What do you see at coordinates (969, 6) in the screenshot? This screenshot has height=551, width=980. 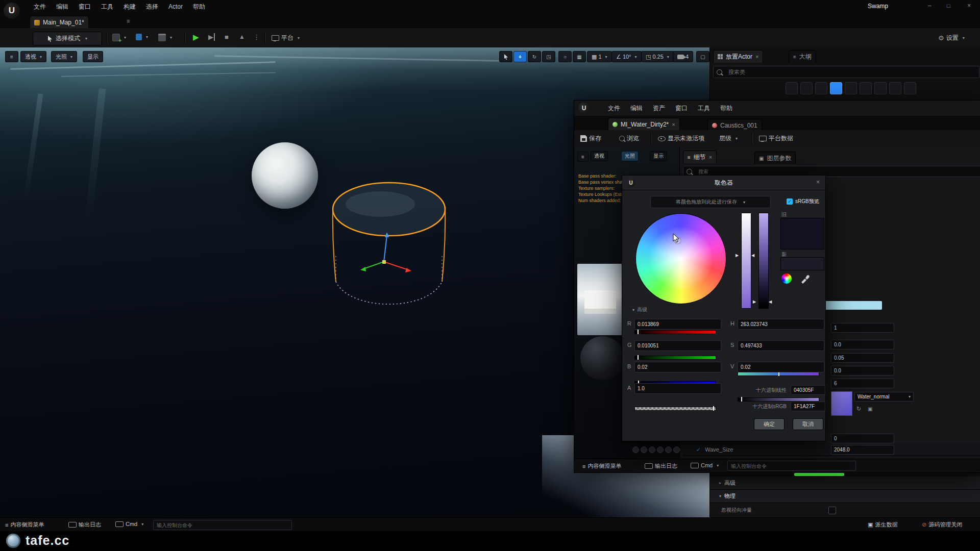 I see `close-button: ×` at bounding box center [969, 6].